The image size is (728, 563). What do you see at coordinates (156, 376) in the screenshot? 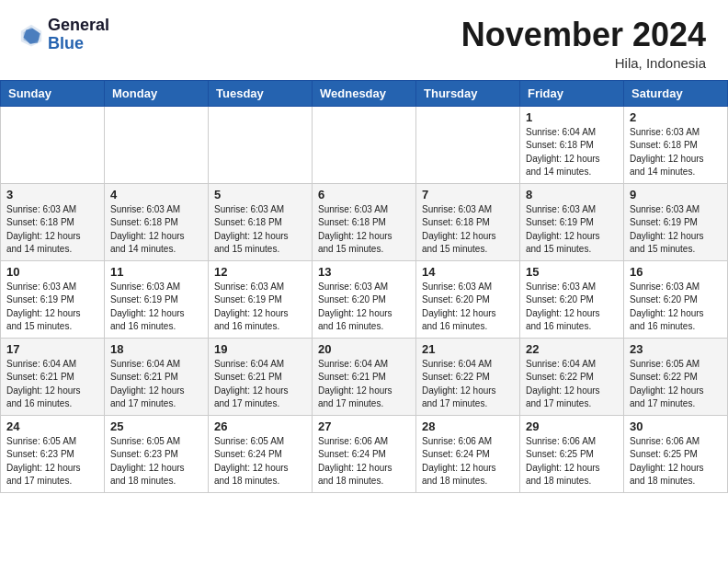
I see `calendar-cell: 18Sunrise: 6:04 AM Sunset: 6:21 PM Dayli…` at bounding box center [156, 376].